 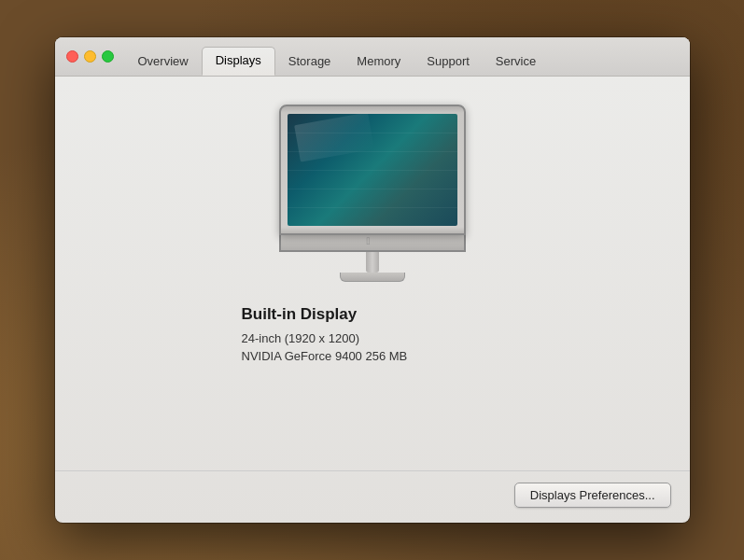 What do you see at coordinates (372, 170) in the screenshot?
I see `monitor-body` at bounding box center [372, 170].